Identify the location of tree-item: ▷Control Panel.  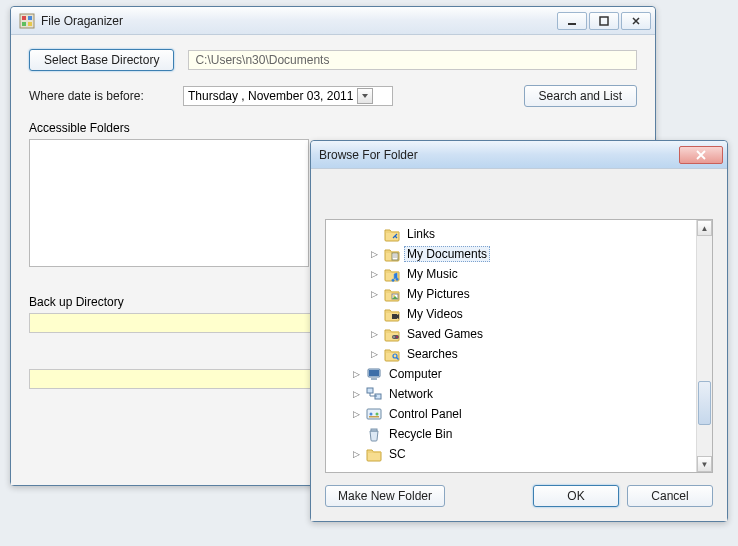
(511, 414).